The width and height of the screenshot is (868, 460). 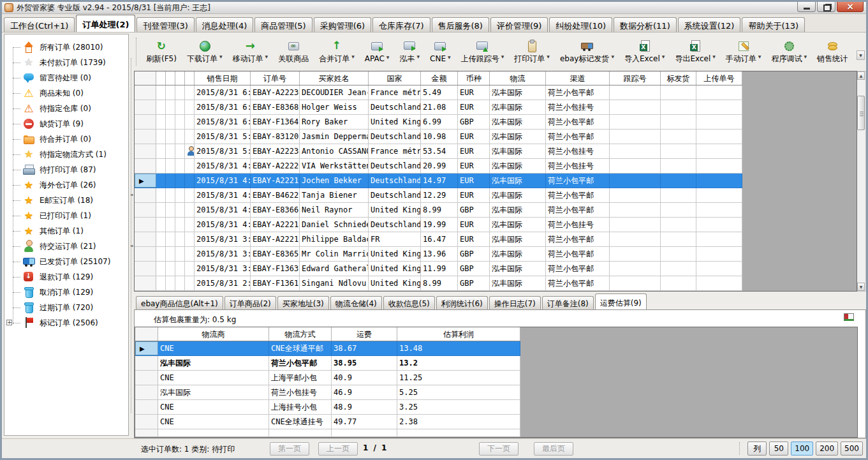 I want to click on toolbar-button-13: 导出Excel▼, so click(x=695, y=52).